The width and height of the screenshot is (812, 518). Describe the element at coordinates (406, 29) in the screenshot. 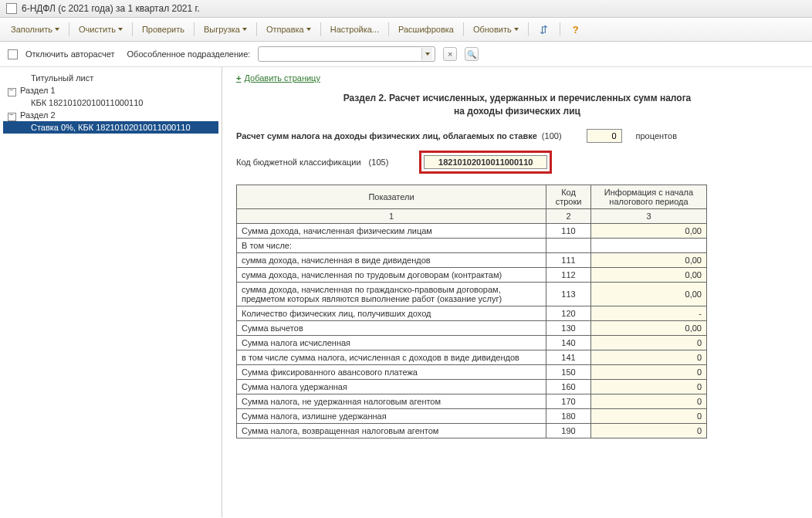

I see `toolbar: Заполнить Очистить Проверить Выгрузка От…` at that location.